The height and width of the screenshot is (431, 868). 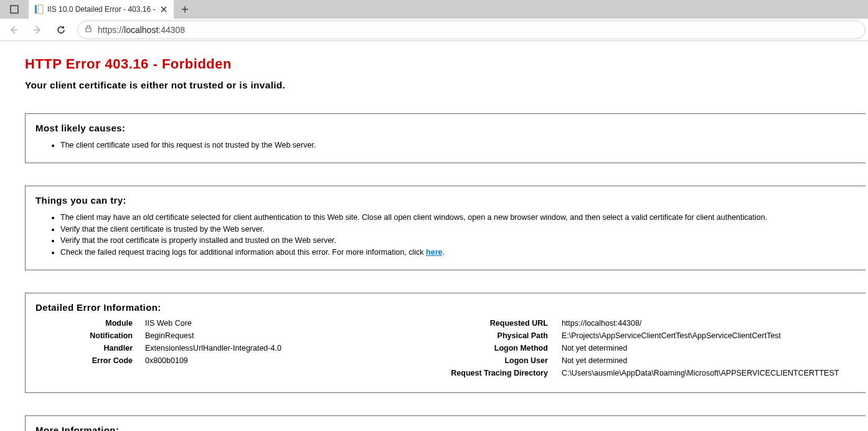 What do you see at coordinates (14, 30) in the screenshot?
I see `back-button` at bounding box center [14, 30].